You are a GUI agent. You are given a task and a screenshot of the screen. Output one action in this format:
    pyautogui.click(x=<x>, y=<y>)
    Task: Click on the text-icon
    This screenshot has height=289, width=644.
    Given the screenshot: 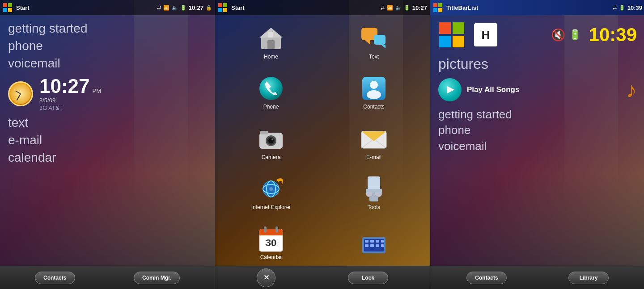 What is the action you would take?
    pyautogui.click(x=374, y=38)
    